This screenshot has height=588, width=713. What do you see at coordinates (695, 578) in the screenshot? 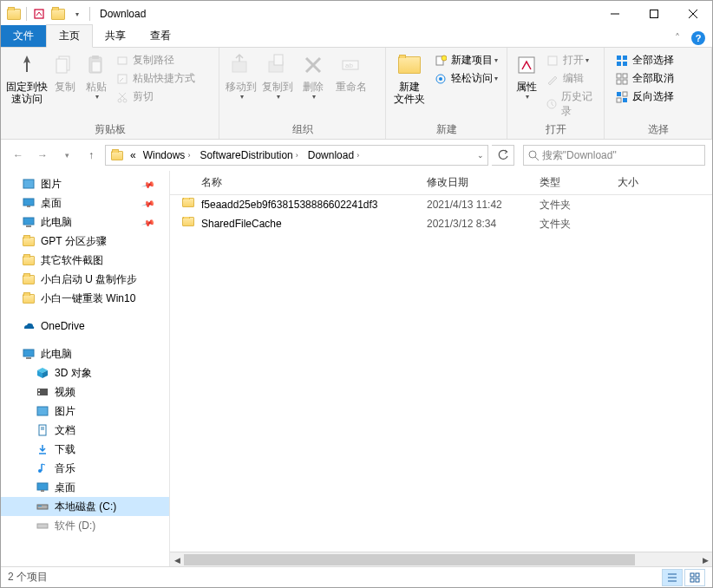
I see `thumbnails-view-button` at bounding box center [695, 578].